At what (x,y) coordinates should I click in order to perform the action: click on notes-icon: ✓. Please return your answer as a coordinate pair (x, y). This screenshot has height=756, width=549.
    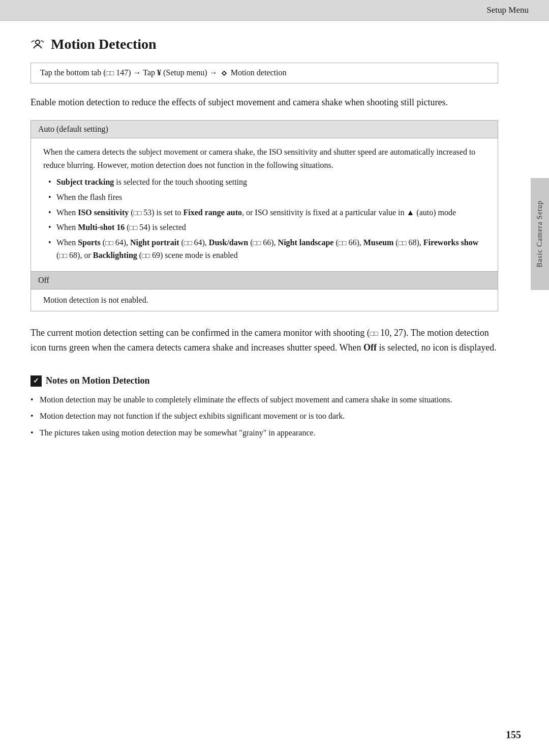
    Looking at the image, I should click on (36, 381).